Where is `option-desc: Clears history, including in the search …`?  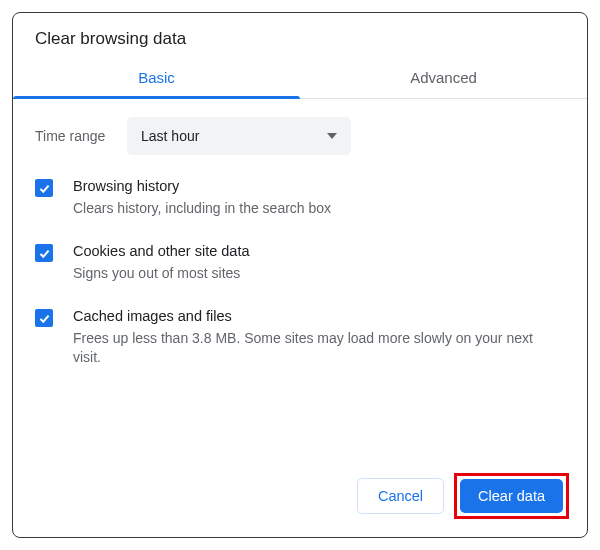
option-desc: Clears history, including in the search … is located at coordinates (202, 209).